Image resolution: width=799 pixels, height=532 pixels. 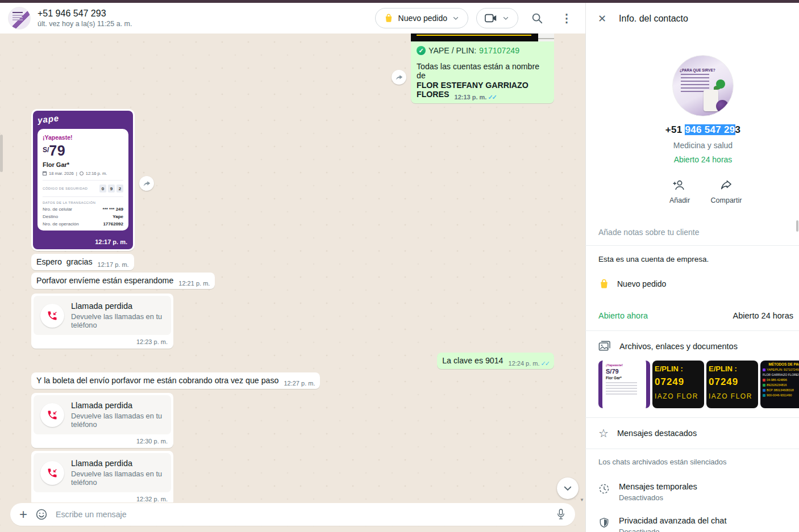 What do you see at coordinates (203, 24) in the screenshot?
I see `last-seen-text: últ. vez hoy a la(s) 11:25 a. m.` at bounding box center [203, 24].